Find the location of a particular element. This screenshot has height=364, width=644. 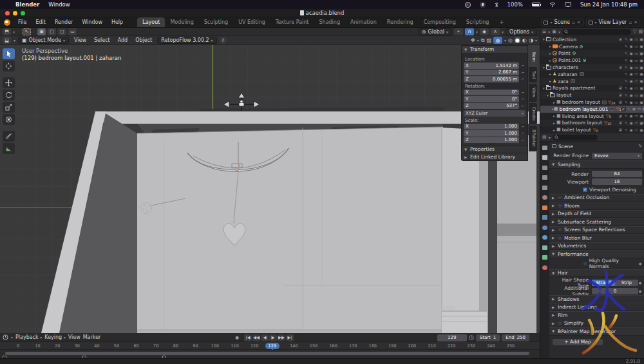

motion-blur-header: ▶Motion Blur is located at coordinates (596, 238).